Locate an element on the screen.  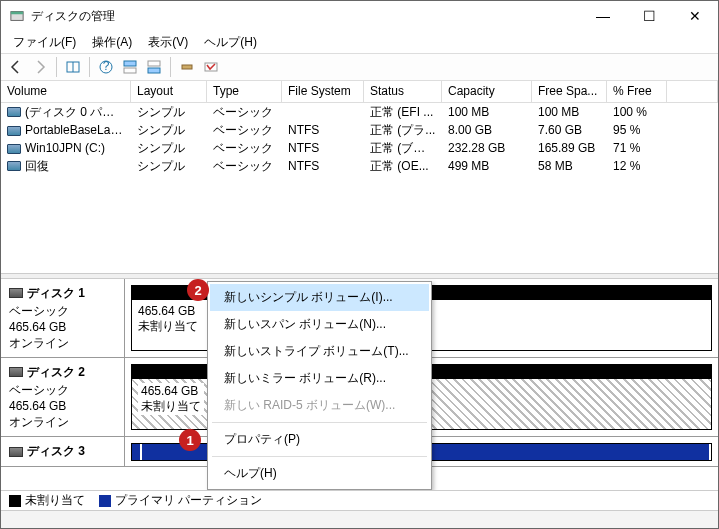
toolbar: ? is located at coordinates (360, 67).